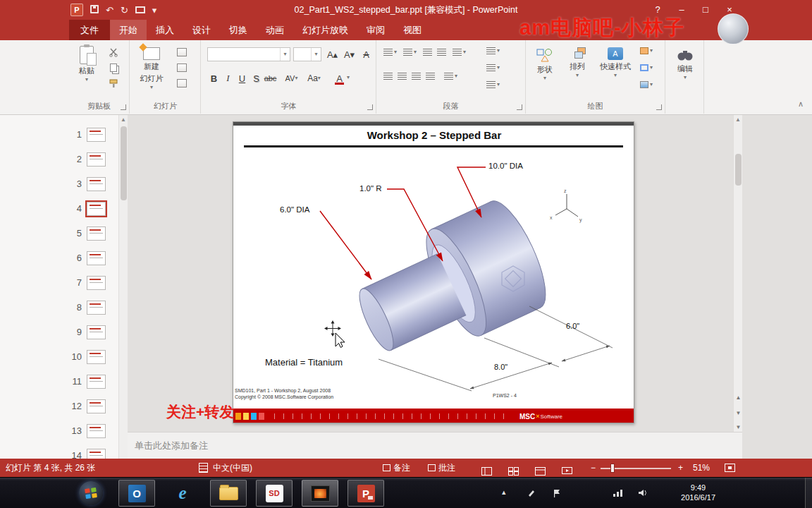  I want to click on font-color-button: A, so click(340, 78).